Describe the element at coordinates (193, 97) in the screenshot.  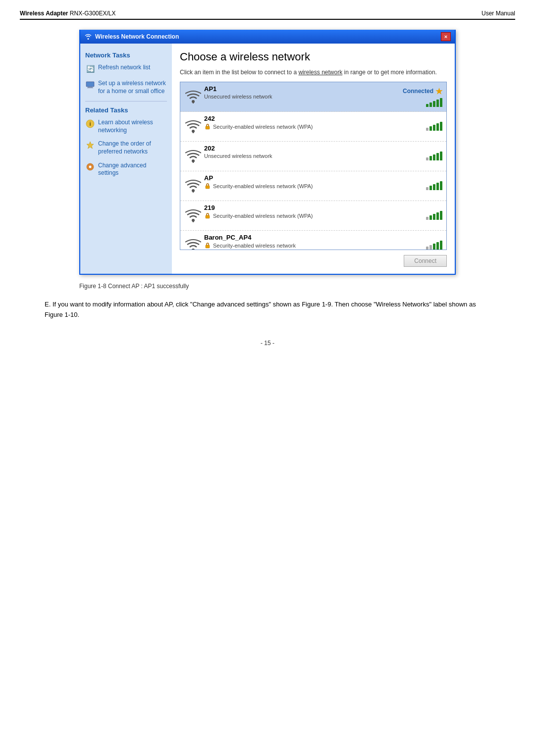
I see `wifi-icon-ap1` at that location.